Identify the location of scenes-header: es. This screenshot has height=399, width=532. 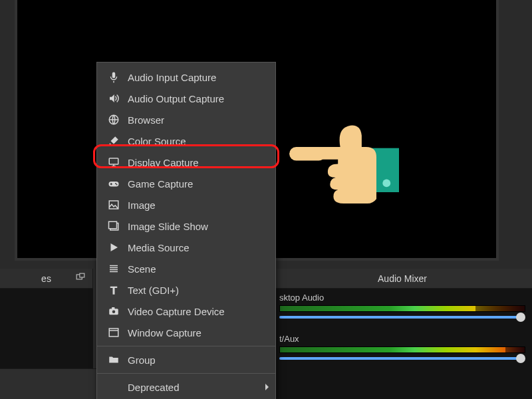
(47, 279).